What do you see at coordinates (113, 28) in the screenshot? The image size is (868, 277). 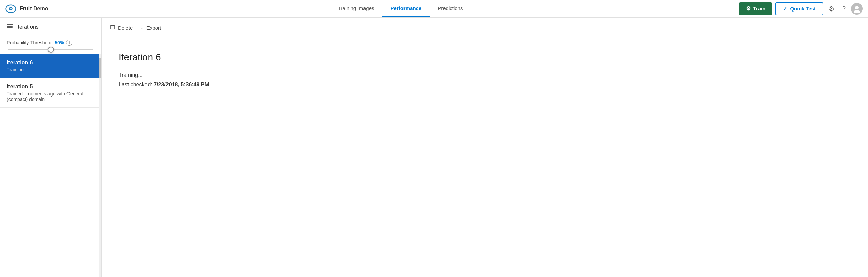 I see `trash-icon` at bounding box center [113, 28].